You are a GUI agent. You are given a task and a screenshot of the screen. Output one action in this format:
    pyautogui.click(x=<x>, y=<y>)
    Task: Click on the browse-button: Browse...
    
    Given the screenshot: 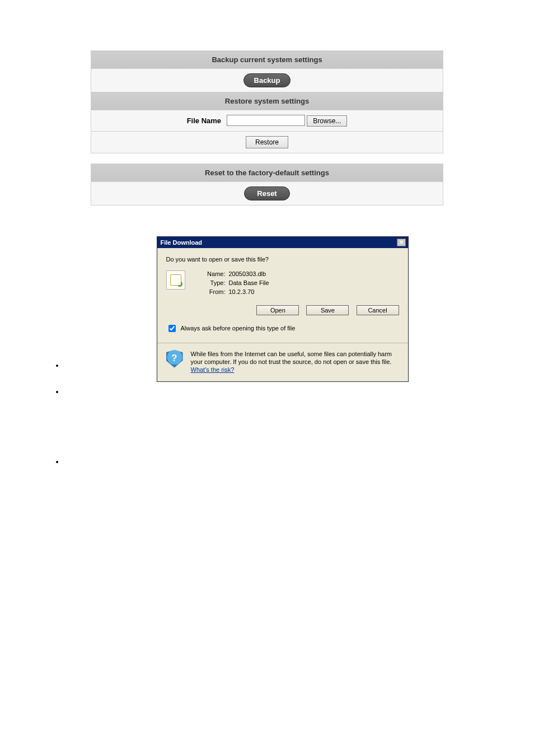 What is the action you would take?
    pyautogui.click(x=327, y=121)
    